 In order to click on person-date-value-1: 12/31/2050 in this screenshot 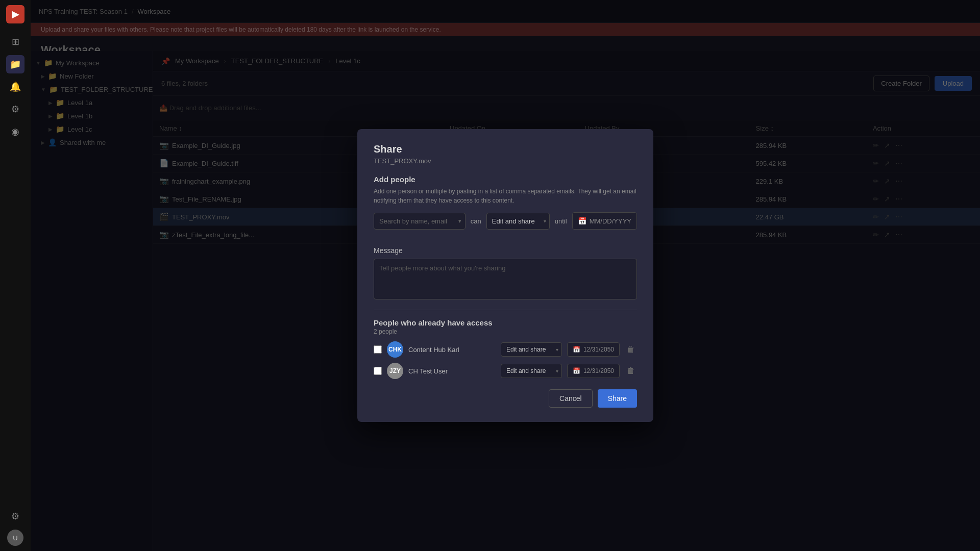, I will do `click(599, 349)`.